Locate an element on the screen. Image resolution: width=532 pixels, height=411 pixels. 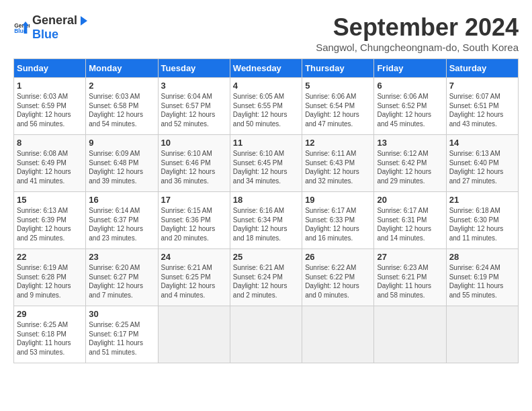
day-info: Sunrise: 6:13 AMSunset: 6:40 PMDaylight:… is located at coordinates (477, 167).